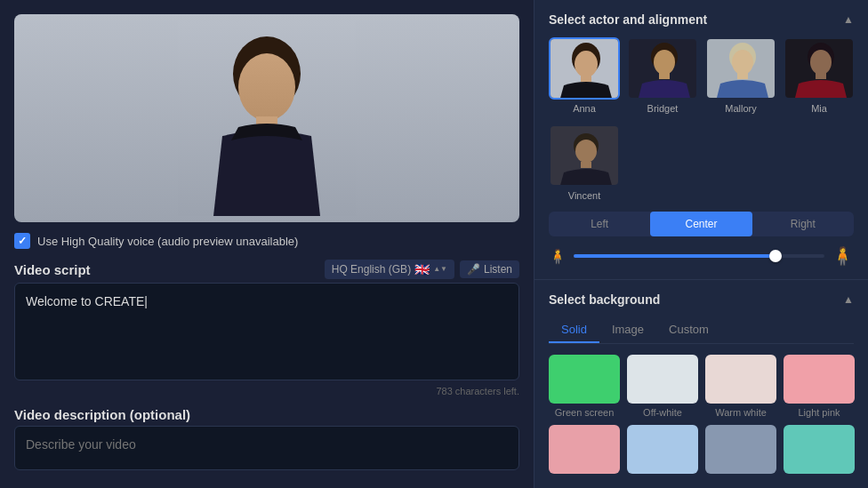 The image size is (868, 488). What do you see at coordinates (820, 69) in the screenshot?
I see `mia-svg` at bounding box center [820, 69].